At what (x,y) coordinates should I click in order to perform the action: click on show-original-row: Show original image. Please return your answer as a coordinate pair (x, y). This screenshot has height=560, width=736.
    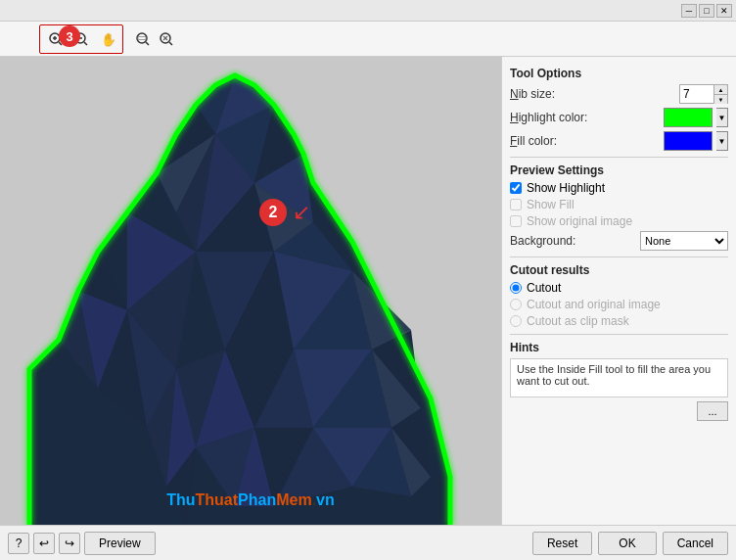
    Looking at the image, I should click on (619, 221).